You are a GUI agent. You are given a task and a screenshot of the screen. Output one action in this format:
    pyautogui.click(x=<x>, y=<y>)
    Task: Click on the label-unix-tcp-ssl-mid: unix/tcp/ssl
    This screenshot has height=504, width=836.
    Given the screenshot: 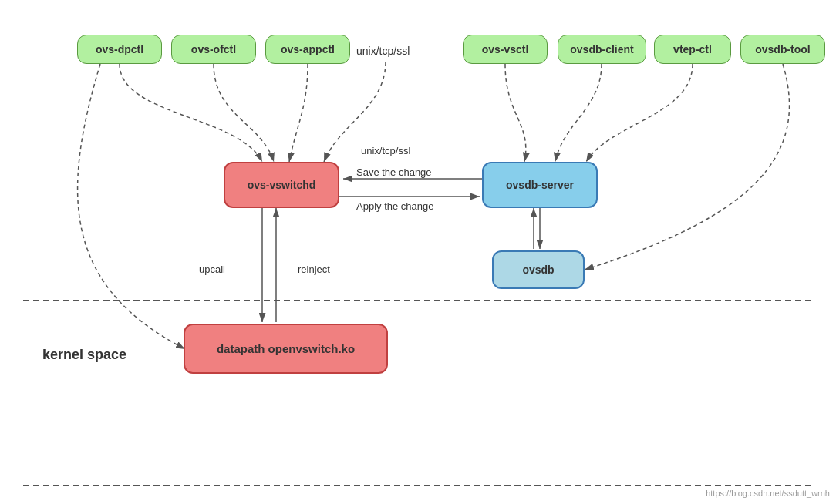 What is the action you would take?
    pyautogui.click(x=386, y=151)
    